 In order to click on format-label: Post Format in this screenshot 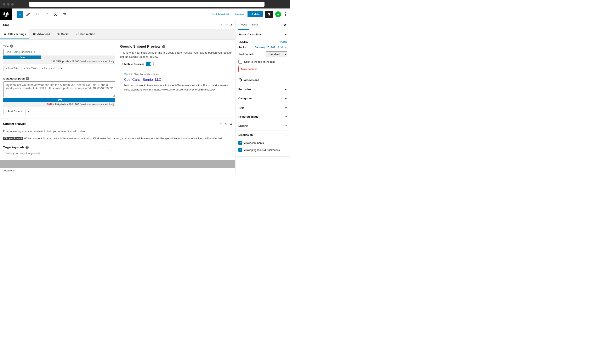, I will do `click(246, 54)`.